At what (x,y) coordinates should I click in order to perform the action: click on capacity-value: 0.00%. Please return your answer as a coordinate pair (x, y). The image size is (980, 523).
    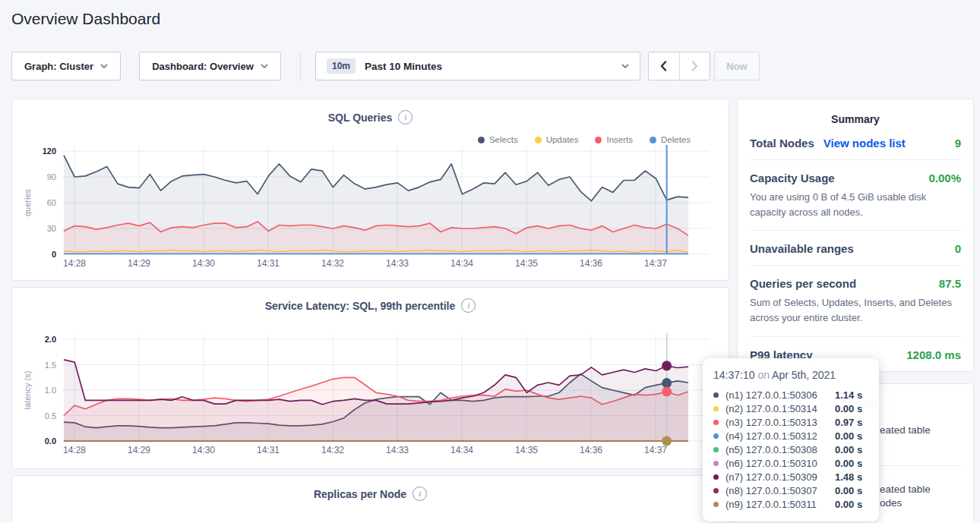
    Looking at the image, I should click on (945, 178).